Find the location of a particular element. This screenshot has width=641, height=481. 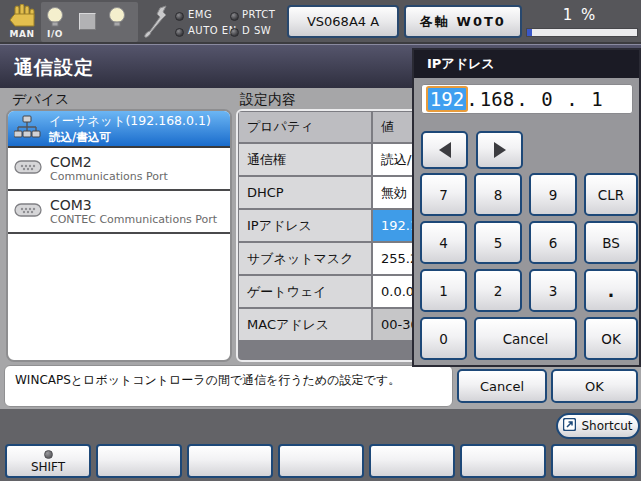

table-row: 通信権 読込/ is located at coordinates (328, 160).